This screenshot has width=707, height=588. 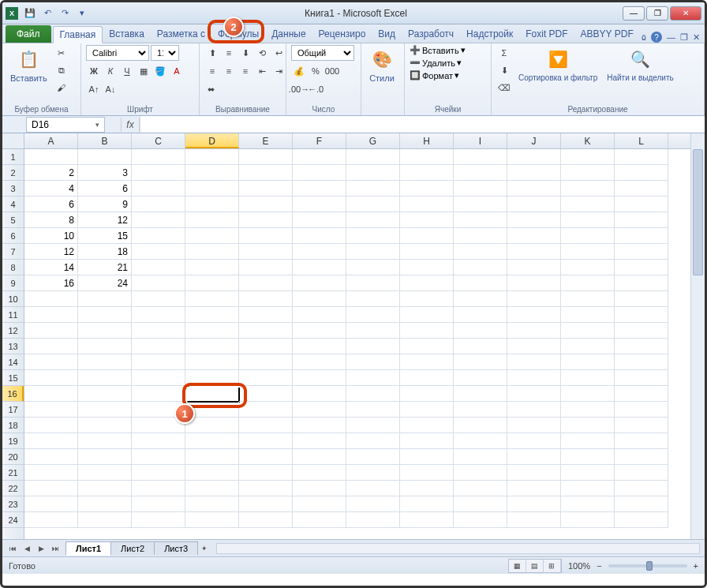 What do you see at coordinates (373, 520) in the screenshot?
I see `cell-G24` at bounding box center [373, 520].